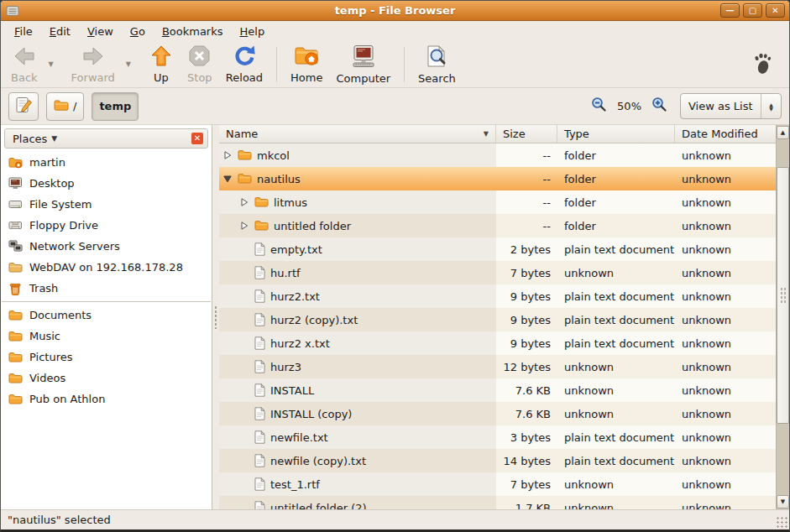 The width and height of the screenshot is (790, 532). I want to click on menu-file: File, so click(24, 32).